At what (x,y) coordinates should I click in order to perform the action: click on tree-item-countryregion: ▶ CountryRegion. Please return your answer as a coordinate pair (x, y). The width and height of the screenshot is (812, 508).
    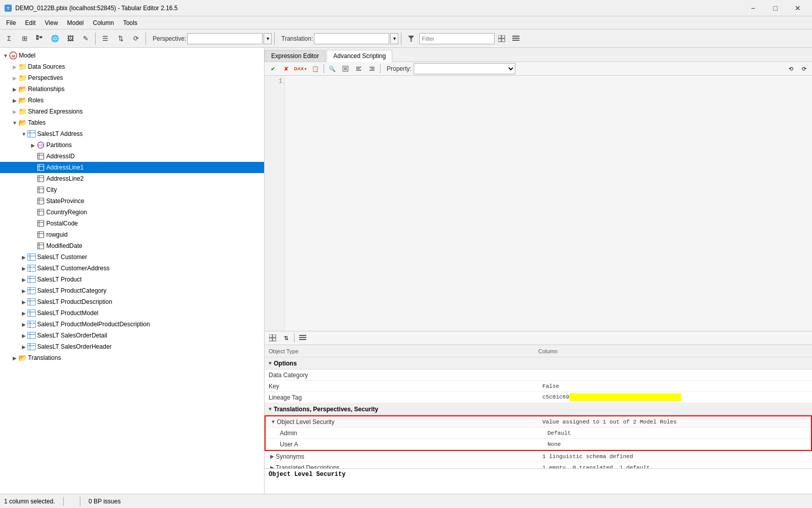
    Looking at the image, I should click on (132, 212).